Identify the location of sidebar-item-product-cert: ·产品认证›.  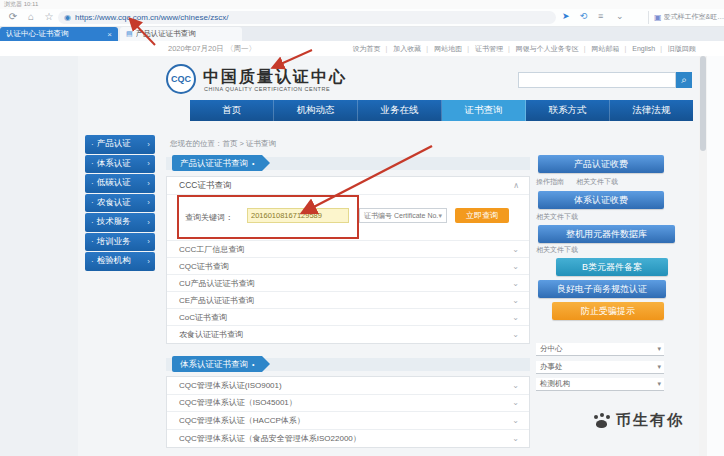
(120, 144).